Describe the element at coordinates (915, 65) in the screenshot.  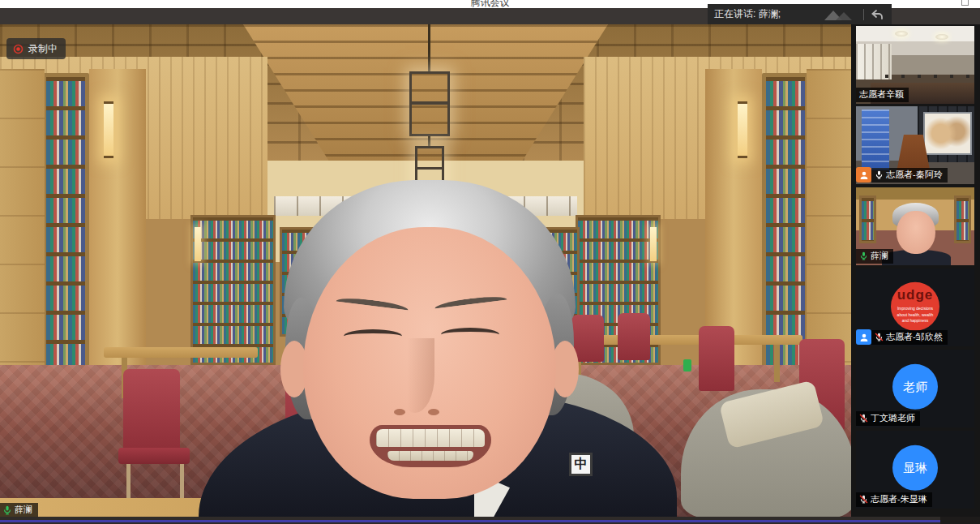
I see `participant-thumbnail-xinying: 志愿者辛颖` at that location.